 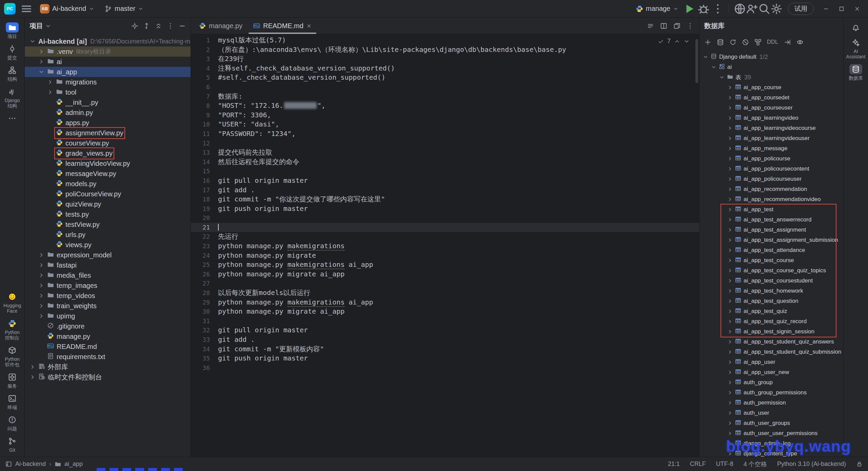 What do you see at coordinates (445, 237) in the screenshot?
I see `code-line: 22先运行` at bounding box center [445, 237].